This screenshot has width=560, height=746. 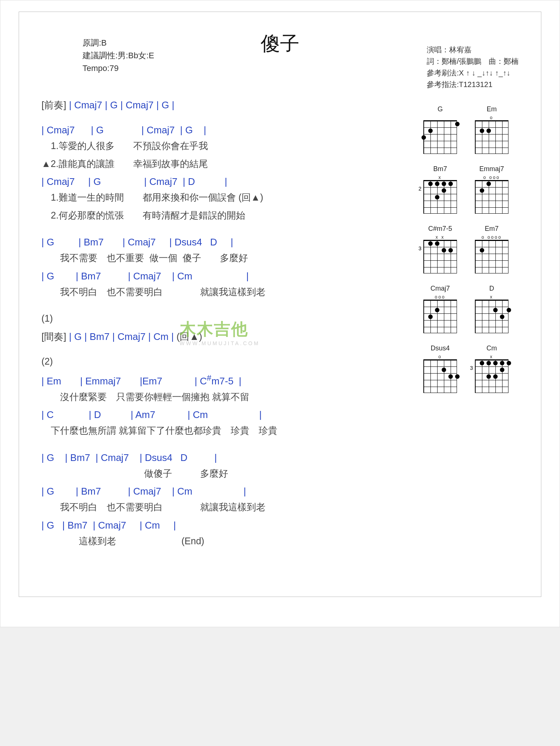 What do you see at coordinates (226, 146) in the screenshot?
I see `lyric-line: 1.等愛的人很多 不預設你會在乎我` at bounding box center [226, 146].